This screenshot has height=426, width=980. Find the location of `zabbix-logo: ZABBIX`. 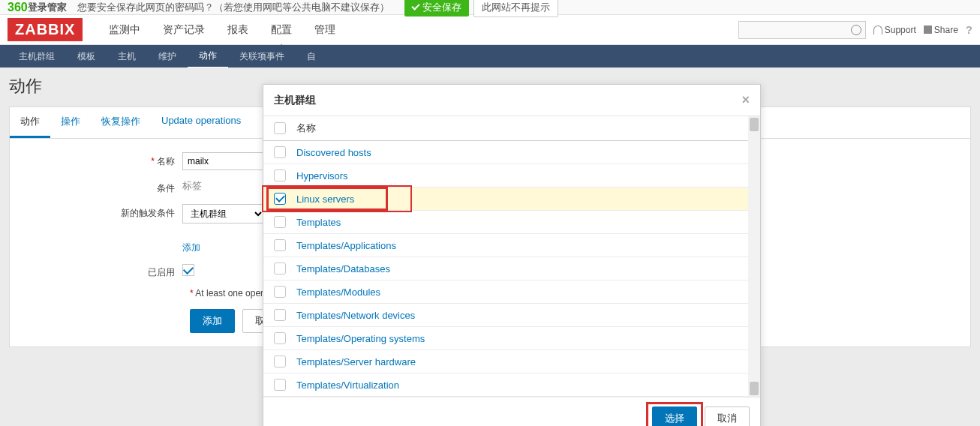

zabbix-logo: ZABBIX is located at coordinates (45, 30).